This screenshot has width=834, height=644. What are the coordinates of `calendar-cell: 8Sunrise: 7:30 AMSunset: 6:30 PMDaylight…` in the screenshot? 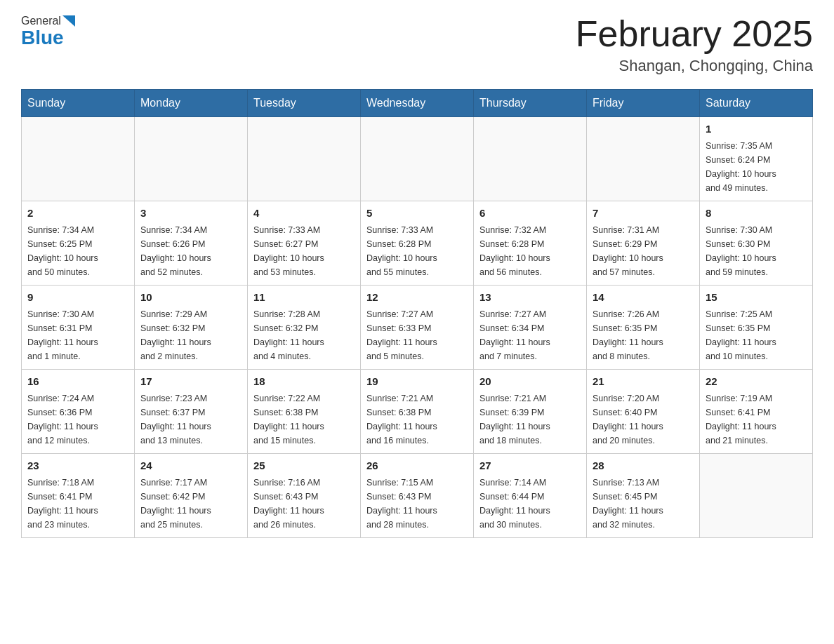 It's located at (757, 243).